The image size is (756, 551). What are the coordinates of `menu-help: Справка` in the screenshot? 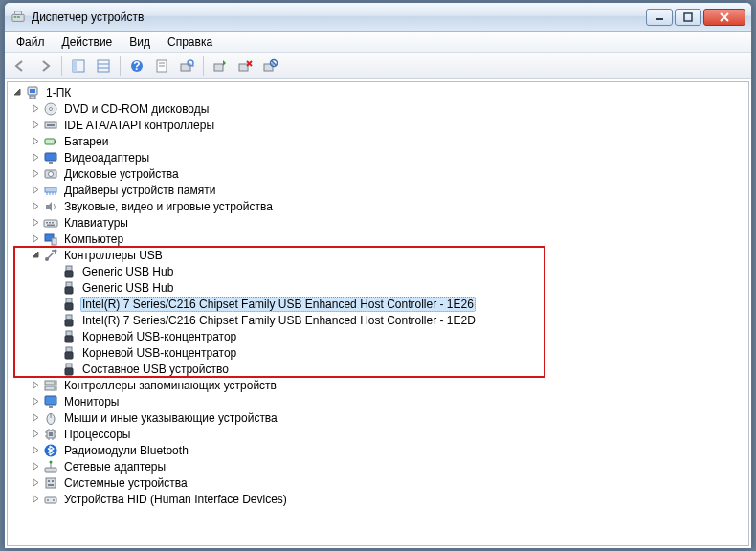 It's located at (189, 42).